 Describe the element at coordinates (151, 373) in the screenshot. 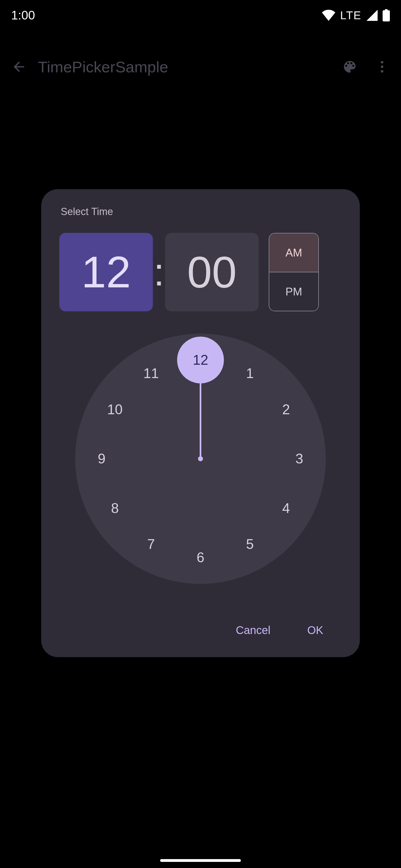

I see `clock-number-11: 11` at that location.